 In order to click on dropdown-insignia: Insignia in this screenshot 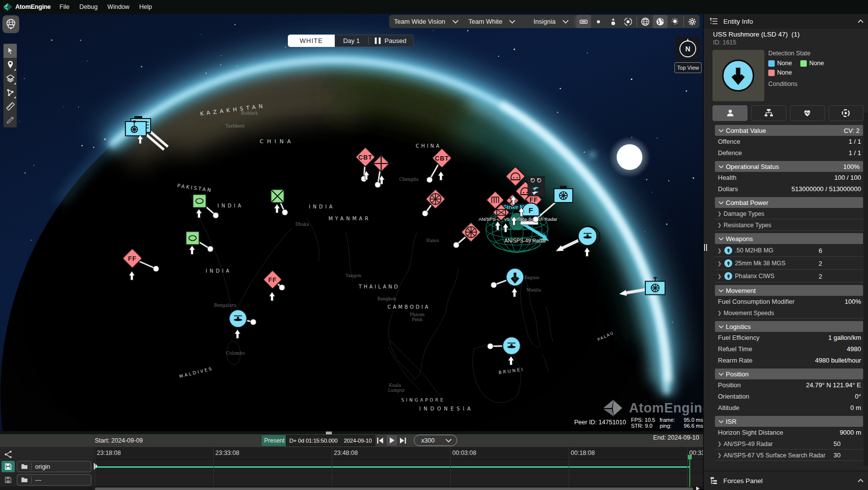, I will do `click(551, 22)`.